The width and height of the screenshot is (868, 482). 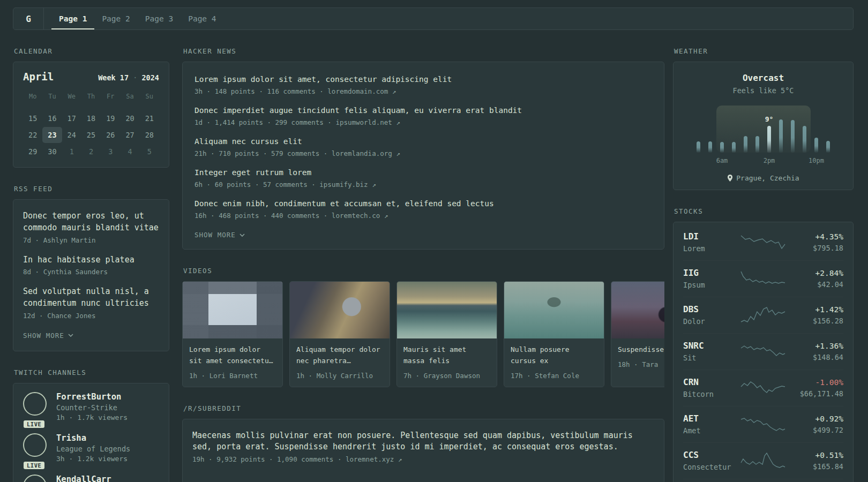 I want to click on twitch-channel: LIVE Trisha League of Legends 3h · 1.2k …, so click(x=91, y=448).